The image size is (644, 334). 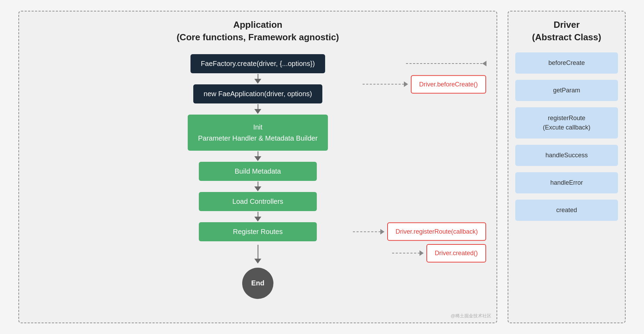 I want to click on driver-method-handle-error: handleError, so click(x=567, y=183).